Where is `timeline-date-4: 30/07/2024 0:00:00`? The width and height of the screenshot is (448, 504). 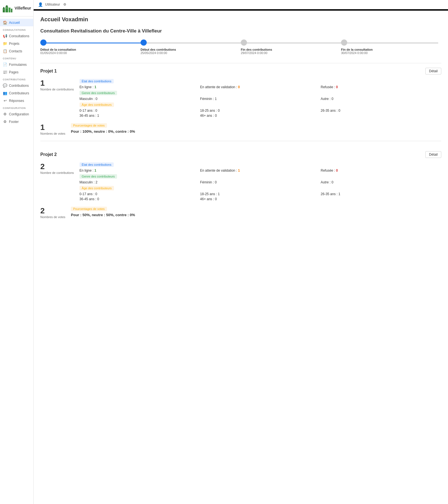 timeline-date-4: 30/07/2024 0:00:00 is located at coordinates (354, 53).